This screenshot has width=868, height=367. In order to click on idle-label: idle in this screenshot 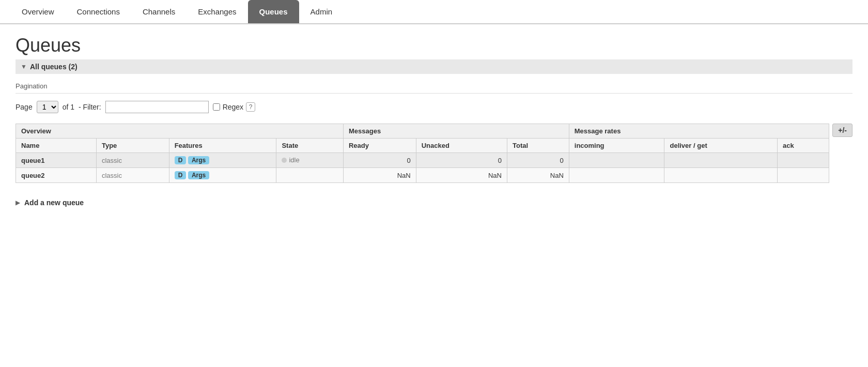, I will do `click(294, 160)`.